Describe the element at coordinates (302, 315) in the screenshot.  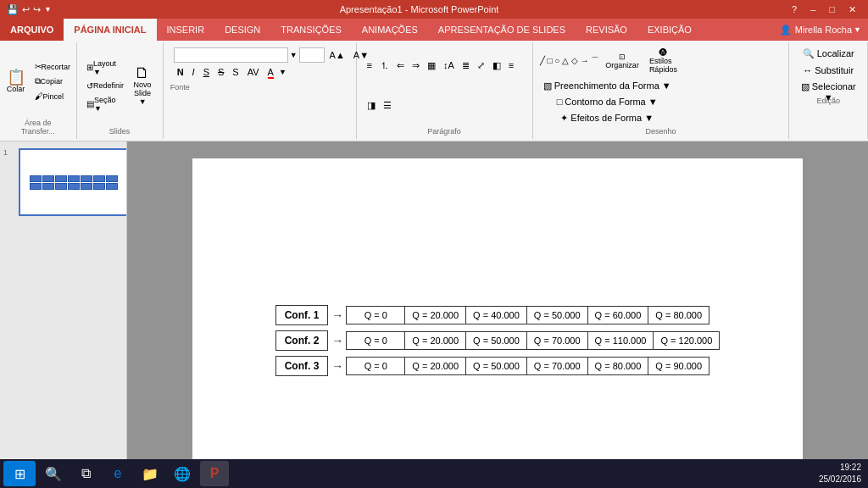
I see `conf-label-1: Conf. 1` at that location.